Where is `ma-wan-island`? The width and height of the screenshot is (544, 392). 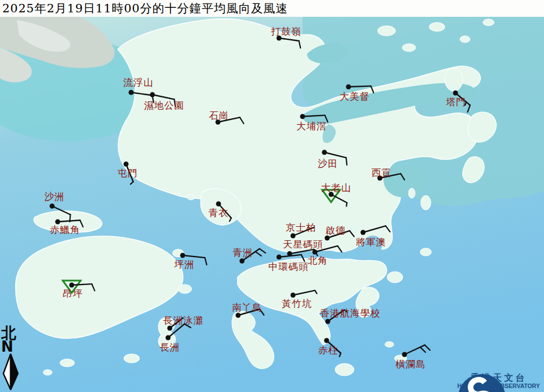
ma-wan-island is located at coordinates (191, 197).